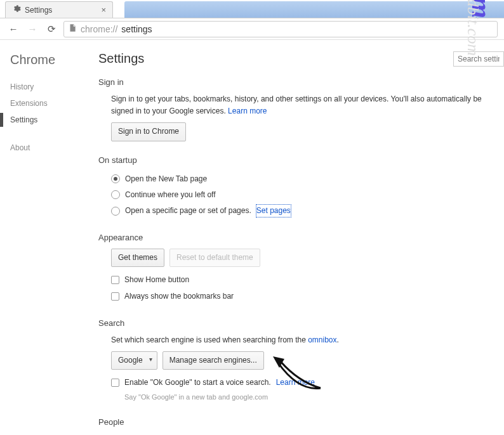 This screenshot has width=504, height=435. What do you see at coordinates (314, 10) in the screenshot?
I see `tab-strip-background` at bounding box center [314, 10].